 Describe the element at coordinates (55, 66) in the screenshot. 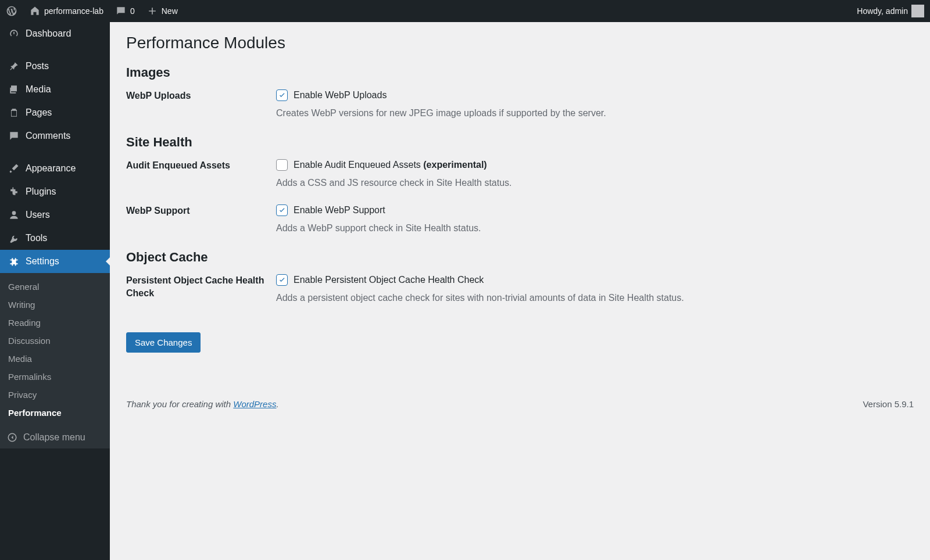

I see `sidebar-item-posts: Posts` at that location.